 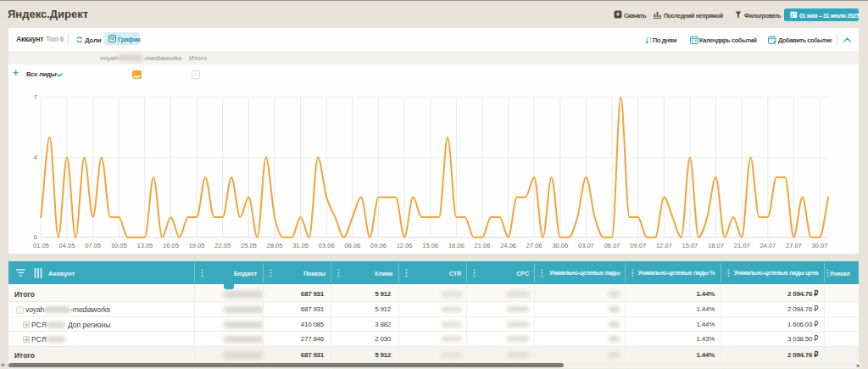 What do you see at coordinates (197, 246) in the screenshot?
I see `svg-text: 19.05` at bounding box center [197, 246].